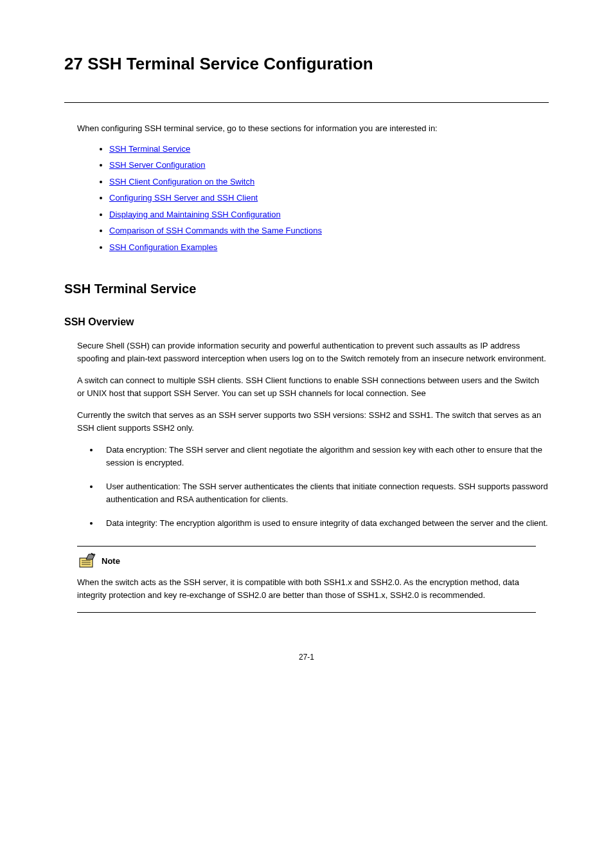 The height and width of the screenshot is (868, 613). I want to click on toc-list: SSH Terminal Service SSH Server Configur…, so click(329, 198).